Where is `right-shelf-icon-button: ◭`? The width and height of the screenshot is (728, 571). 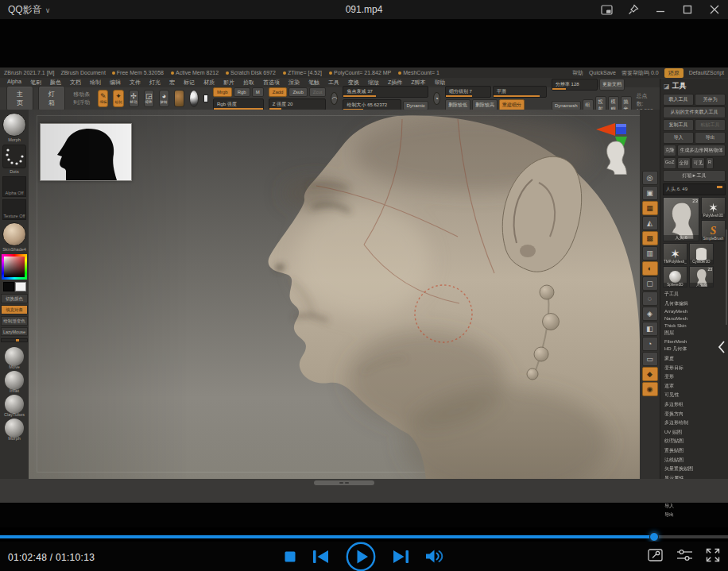 right-shelf-icon-button: ◭ is located at coordinates (650, 223).